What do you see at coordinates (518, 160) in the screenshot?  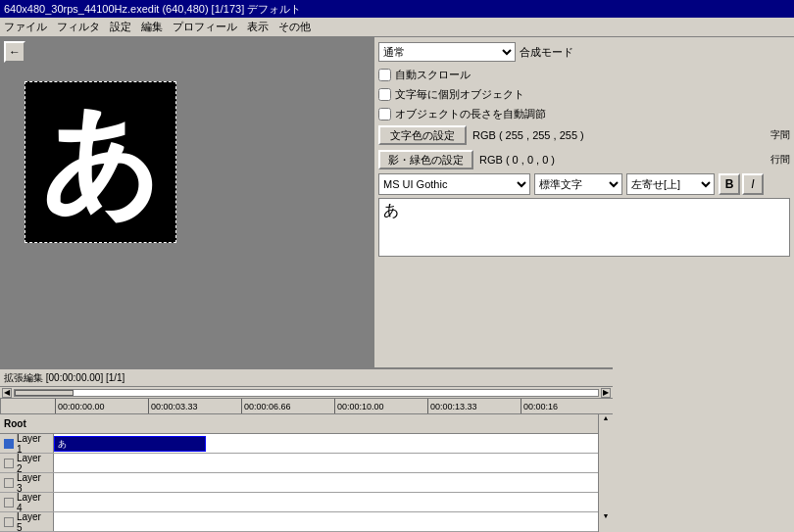 I see `shadow-color-value: RGB ( 0 , 0 , 0 )` at bounding box center [518, 160].